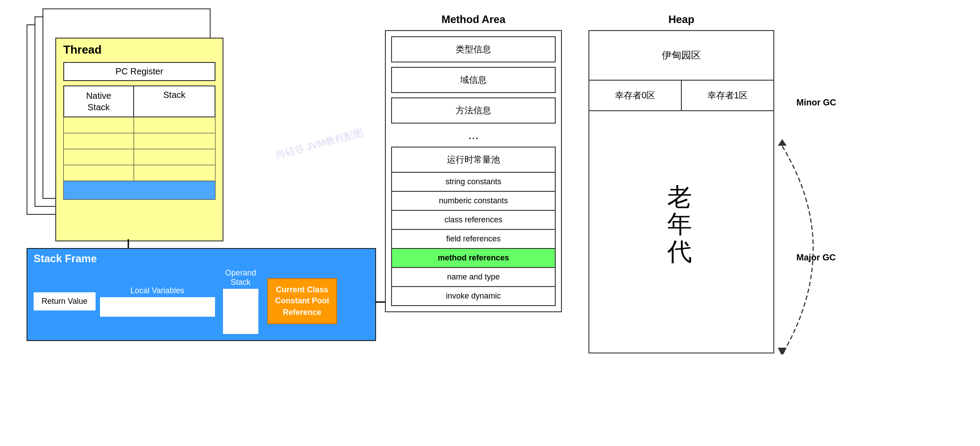  Describe the element at coordinates (201, 295) in the screenshot. I see `stack-frame-box: Stack Frame Return Value Local Variables…` at that location.